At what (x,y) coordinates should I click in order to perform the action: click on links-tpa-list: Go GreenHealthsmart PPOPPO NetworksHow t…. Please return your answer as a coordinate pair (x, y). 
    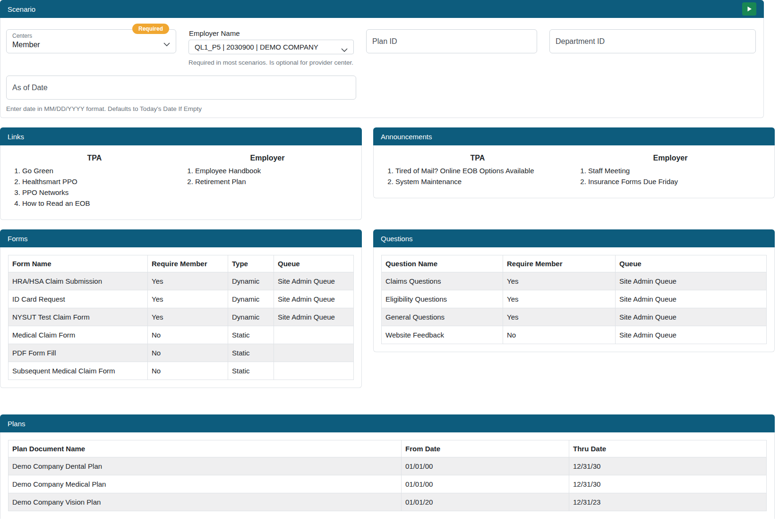
    Looking at the image, I should click on (94, 187).